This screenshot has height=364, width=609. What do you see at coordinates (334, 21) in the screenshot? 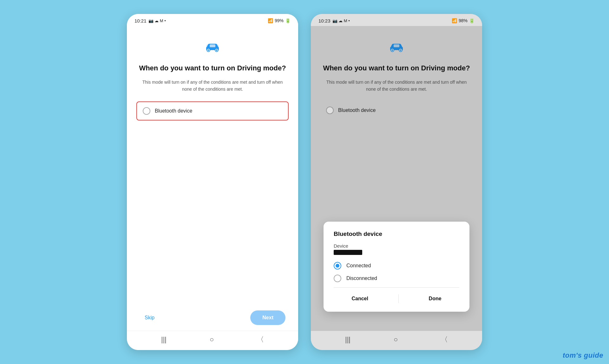
I see `status-time-2: 10:23 📷 ☁ M •` at bounding box center [334, 21].